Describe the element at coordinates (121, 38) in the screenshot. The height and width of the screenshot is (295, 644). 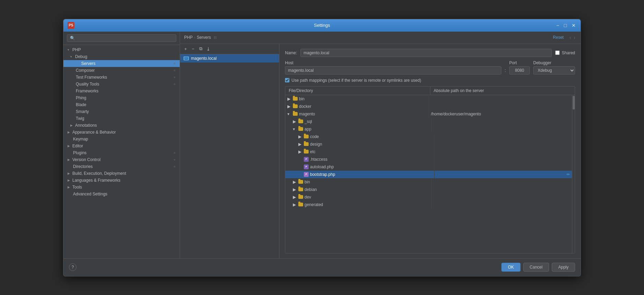
I see `search-input` at that location.